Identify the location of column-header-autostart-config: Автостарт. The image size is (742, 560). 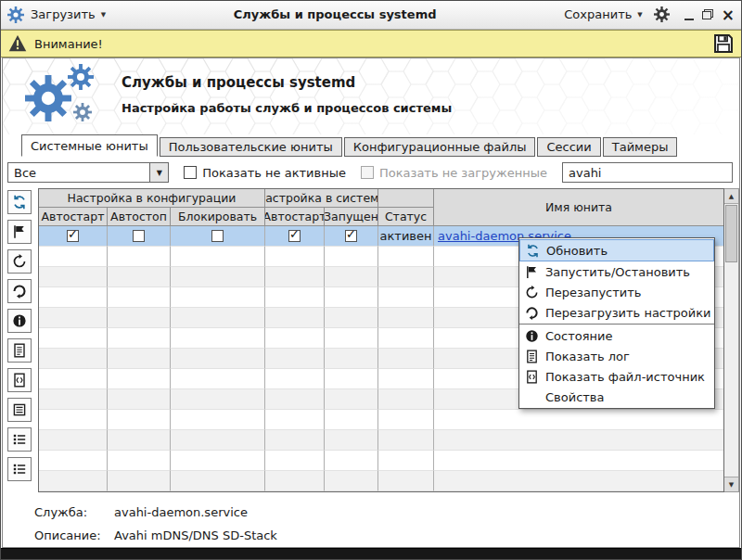
(73, 217).